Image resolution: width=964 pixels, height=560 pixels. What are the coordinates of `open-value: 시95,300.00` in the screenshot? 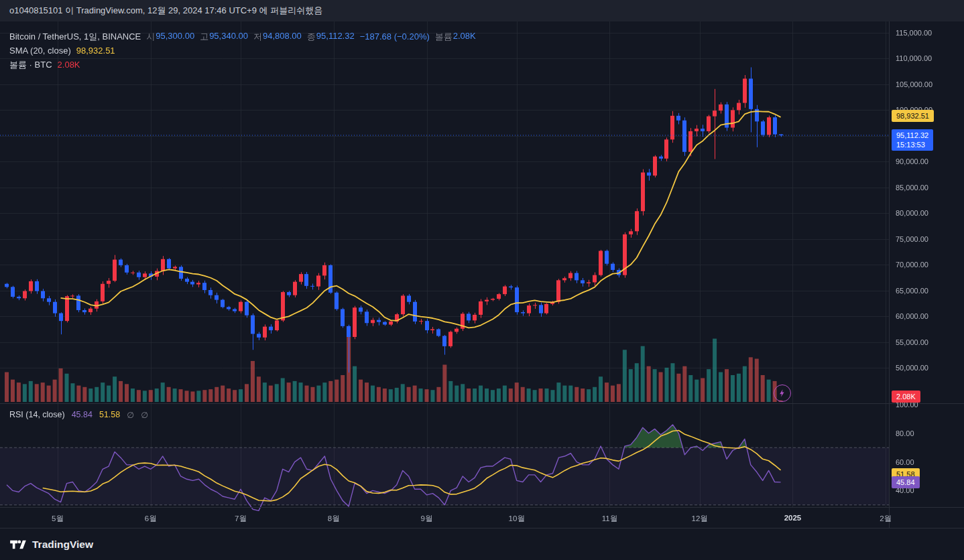 It's located at (170, 37).